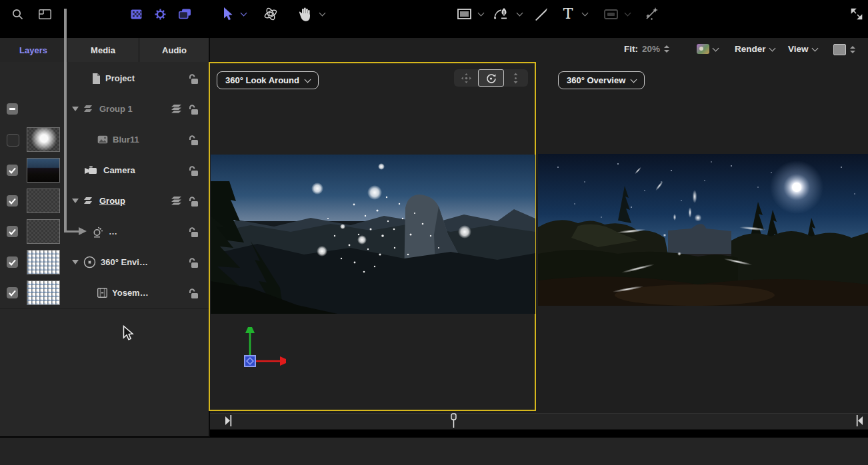  Describe the element at coordinates (703, 49) in the screenshot. I see `color-channels-icon` at that location.